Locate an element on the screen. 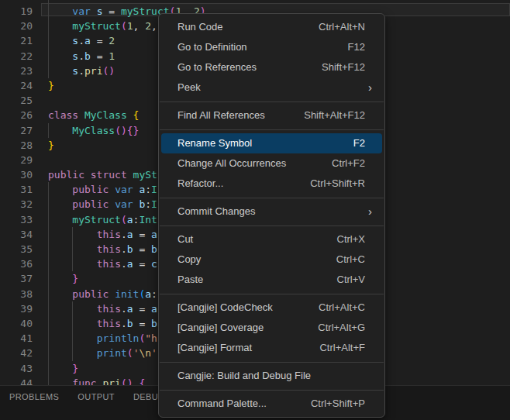  line-number: 43 is located at coordinates (16, 369).